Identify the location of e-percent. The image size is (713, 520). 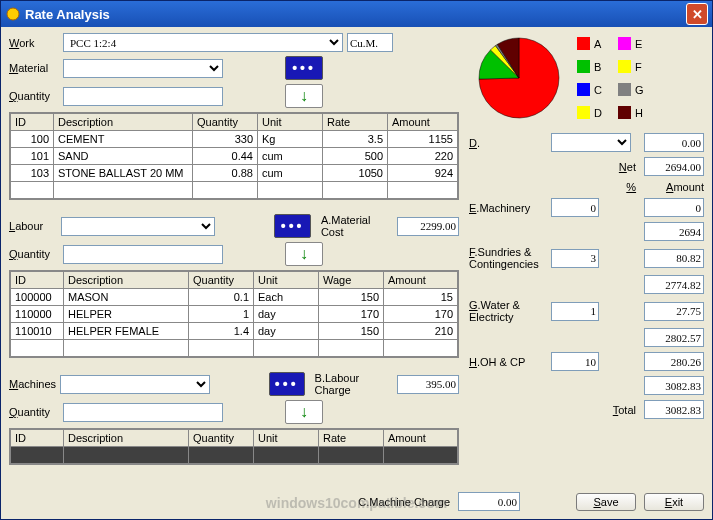
(575, 208).